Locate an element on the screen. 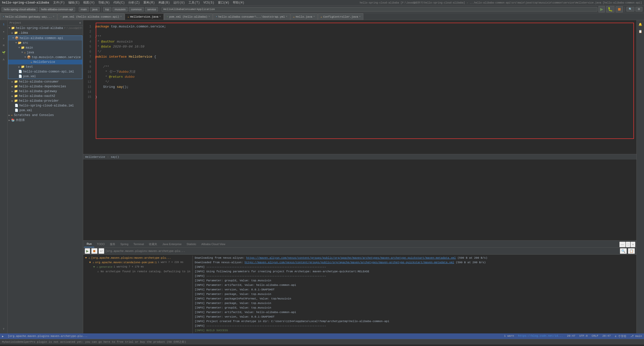 The image size is (644, 346). run-stop-btn: ⏹ is located at coordinates (94, 251).